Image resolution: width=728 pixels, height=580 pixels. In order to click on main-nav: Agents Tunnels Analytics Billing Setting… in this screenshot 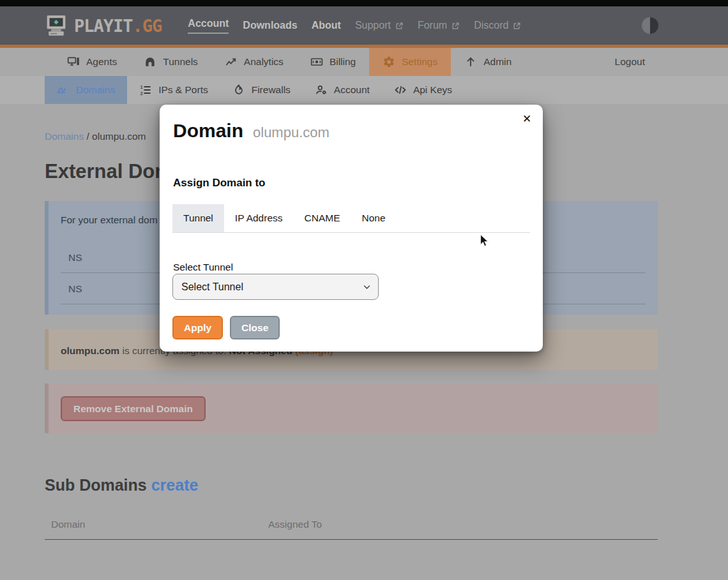, I will do `click(364, 62)`.